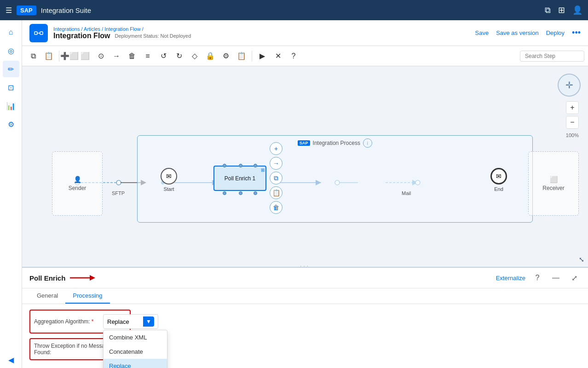 The width and height of the screenshot is (588, 368). I want to click on panel-actions: Externalize ? — ⤢, so click(538, 278).